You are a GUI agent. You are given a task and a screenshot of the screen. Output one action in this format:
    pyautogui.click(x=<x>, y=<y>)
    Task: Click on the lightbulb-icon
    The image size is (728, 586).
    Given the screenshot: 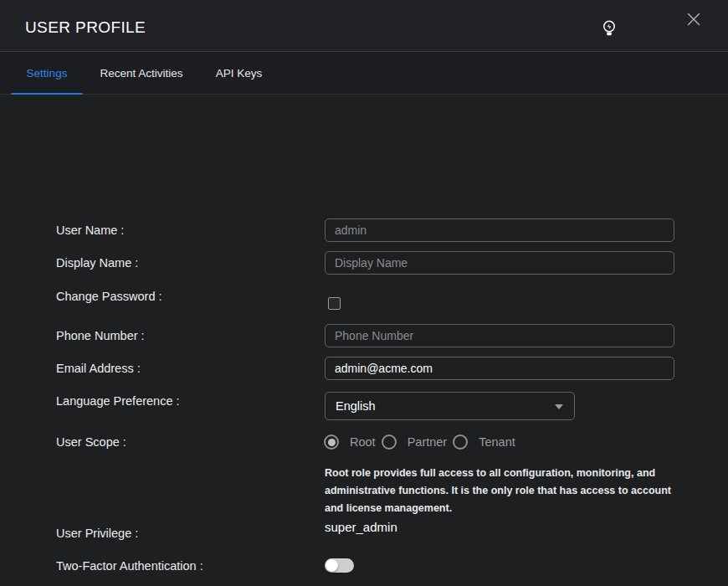 What is the action you would take?
    pyautogui.click(x=609, y=37)
    